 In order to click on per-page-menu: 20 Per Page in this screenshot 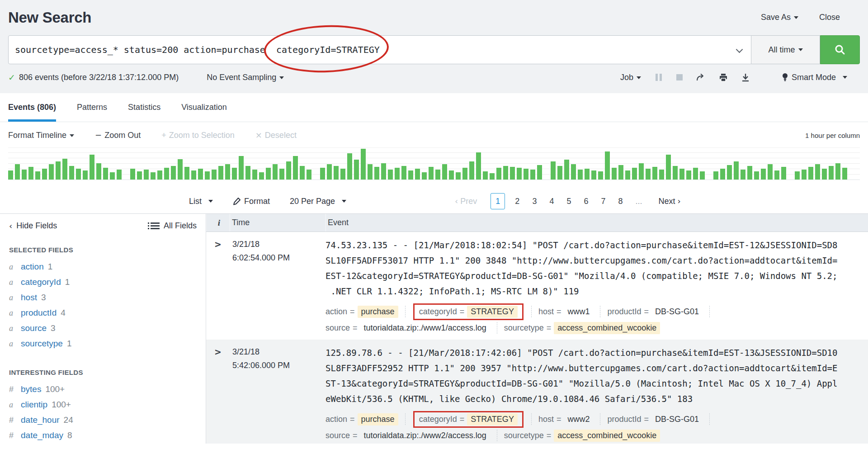, I will do `click(318, 202)`.